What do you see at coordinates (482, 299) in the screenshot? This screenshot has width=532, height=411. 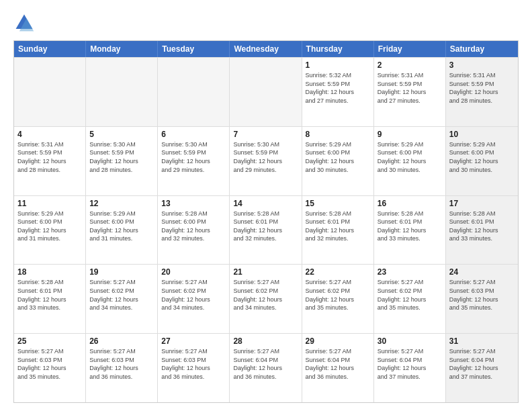 I see `calendar-cell-24: 24Sunrise: 5:27 AM Sunset: 6:03 PM Dayli…` at bounding box center [482, 299].